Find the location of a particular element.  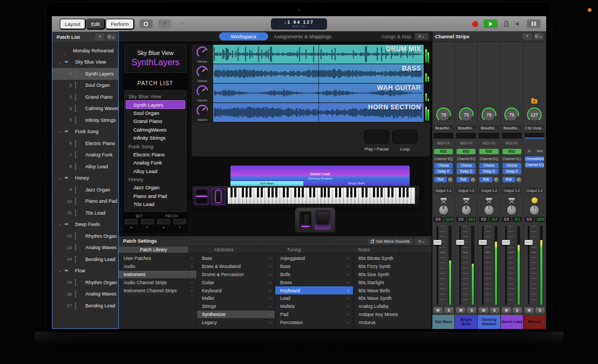

tab-assignments-mappings: Assignments & Mappings is located at coordinates (302, 37).